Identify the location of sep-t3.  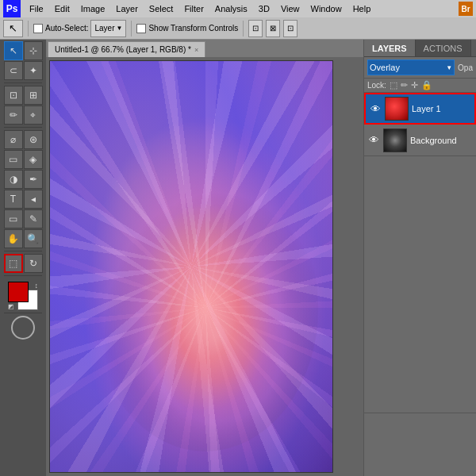
(23, 251).